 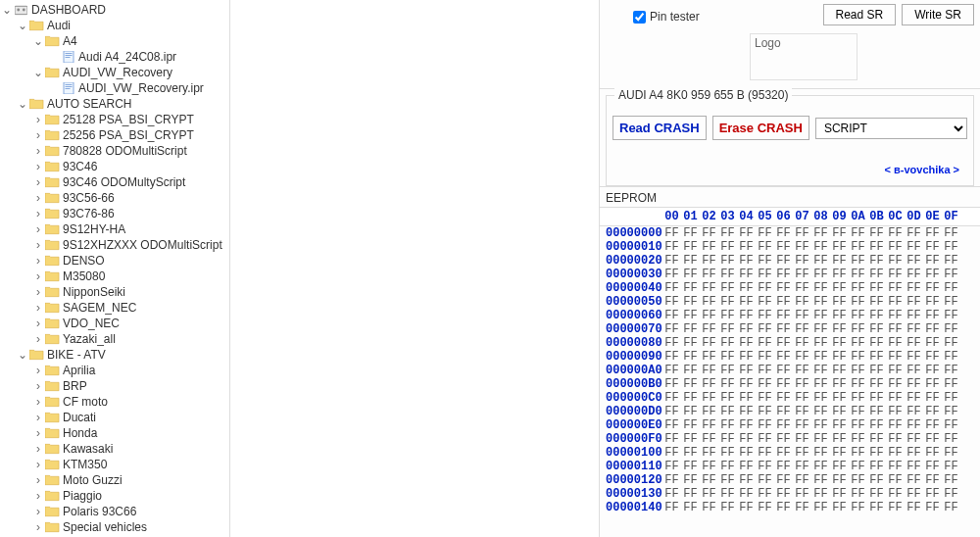 What do you see at coordinates (115, 25) in the screenshot?
I see `tree-item: Audi` at bounding box center [115, 25].